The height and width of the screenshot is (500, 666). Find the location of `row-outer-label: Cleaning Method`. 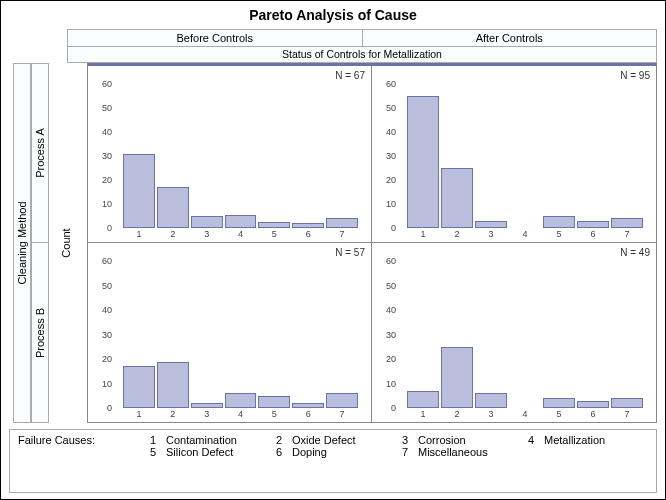

row-outer-label: Cleaning Method is located at coordinates (22, 243).